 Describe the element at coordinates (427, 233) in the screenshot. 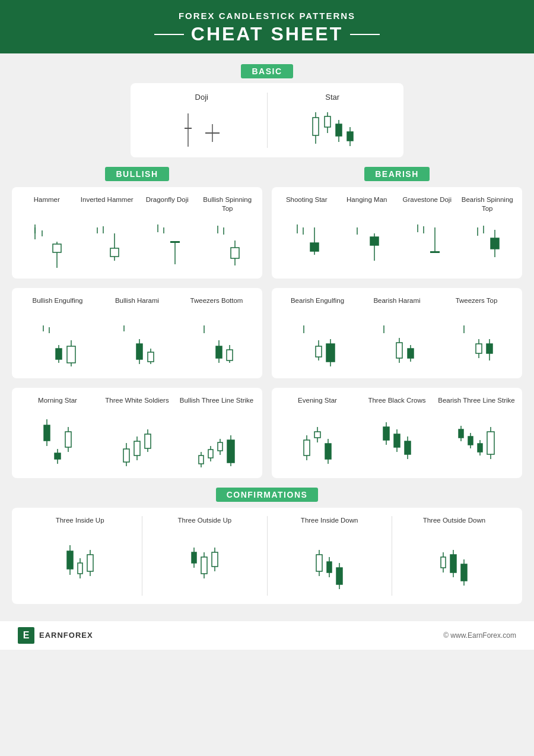

I see `gravestone-doji-item: Gravestone Doji` at that location.